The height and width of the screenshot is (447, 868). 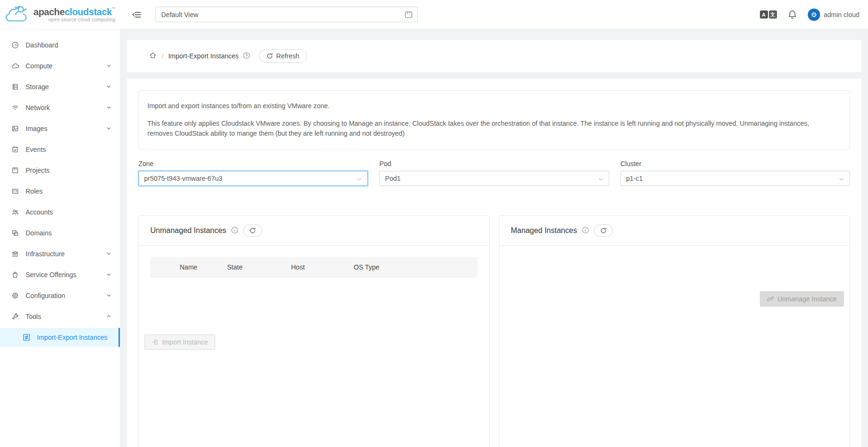 I want to click on refresh-button: Refresh, so click(x=283, y=56).